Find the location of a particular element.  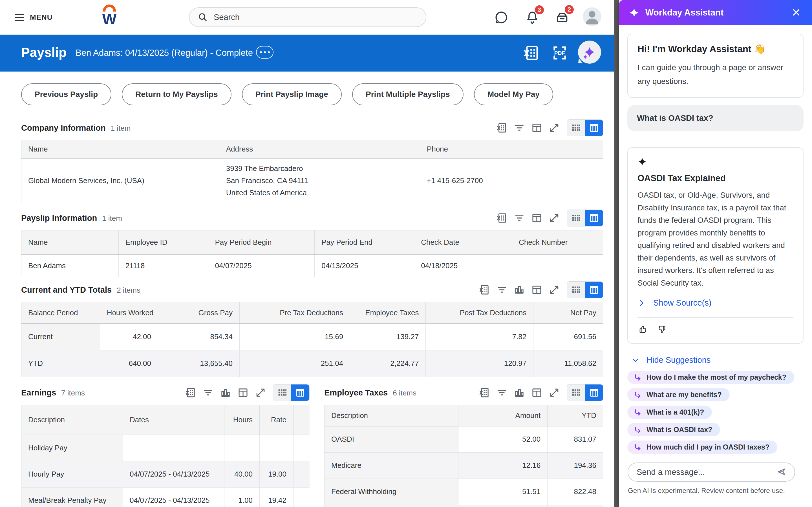

table-header-row: Balance PeriodHours WorkedGross PayPre T… is located at coordinates (312, 313).